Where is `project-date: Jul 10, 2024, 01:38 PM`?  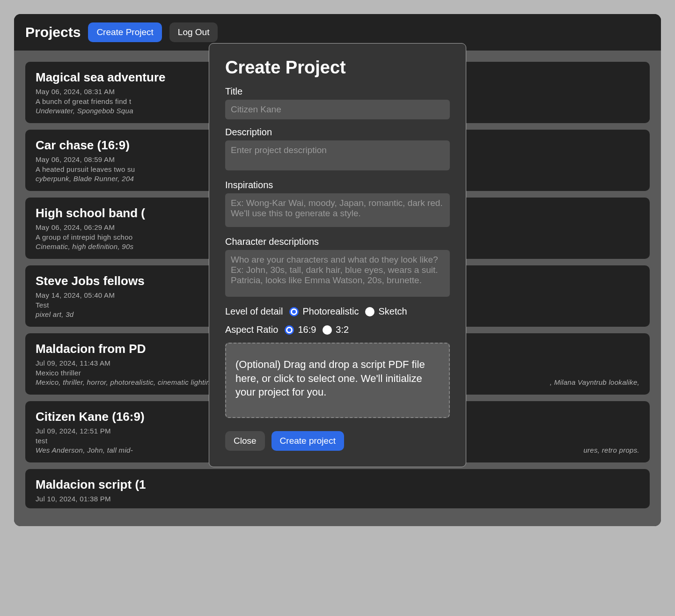
project-date: Jul 10, 2024, 01:38 PM is located at coordinates (338, 499).